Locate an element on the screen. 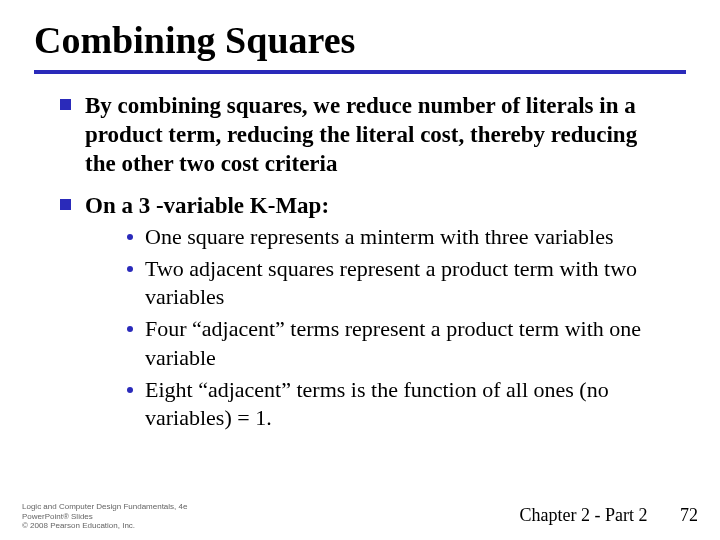 This screenshot has width=720, height=540. bullet-item: By combining squares, we reduce number o… is located at coordinates (366, 135).